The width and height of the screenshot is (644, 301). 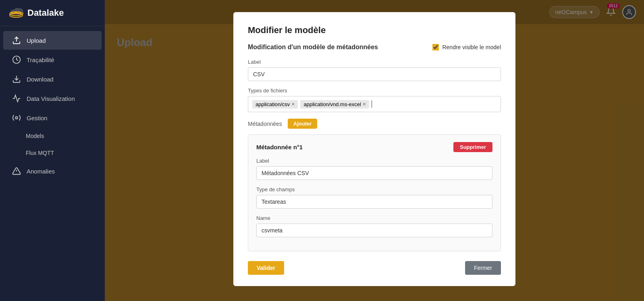 What do you see at coordinates (40, 153) in the screenshot?
I see `sidebar-item-flux-mqtt-label: Flux MQTT` at bounding box center [40, 153].